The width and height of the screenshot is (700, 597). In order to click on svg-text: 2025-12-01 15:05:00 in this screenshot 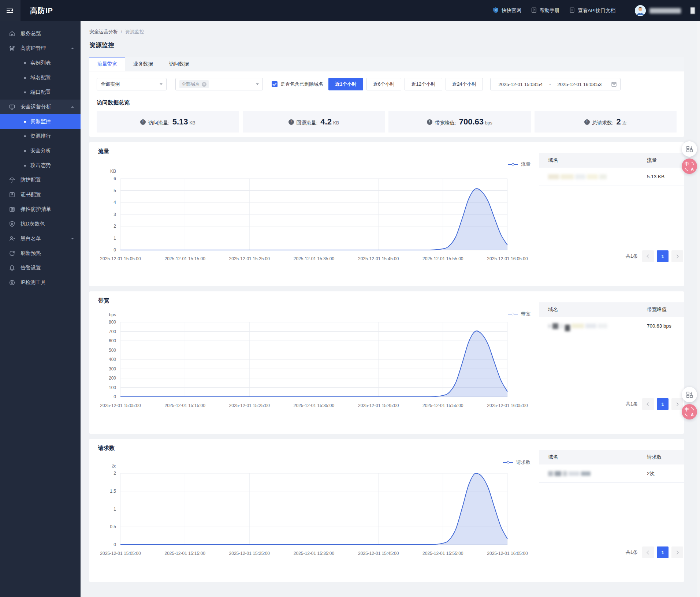, I will do `click(120, 259)`.